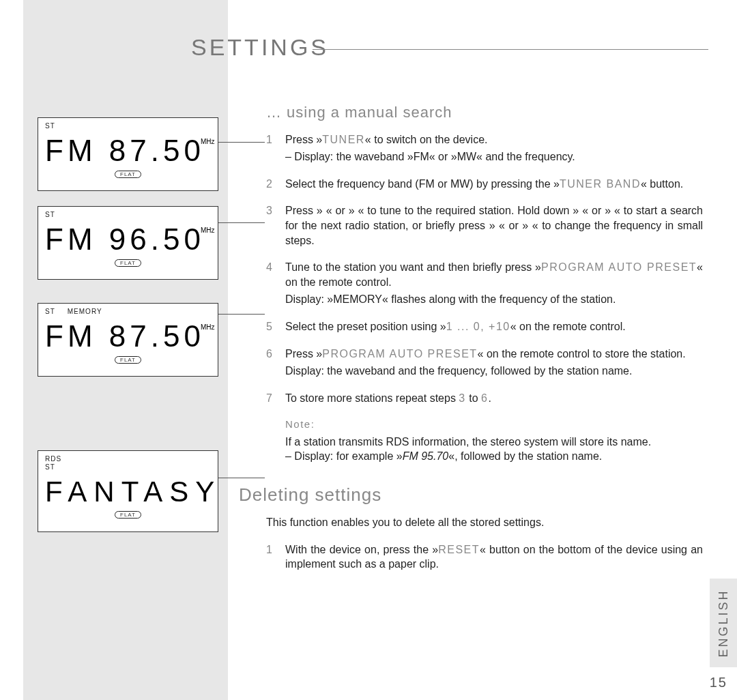 The width and height of the screenshot is (737, 700). What do you see at coordinates (471, 495) in the screenshot?
I see `subheading-deleting-settings: Deleting settings` at bounding box center [471, 495].